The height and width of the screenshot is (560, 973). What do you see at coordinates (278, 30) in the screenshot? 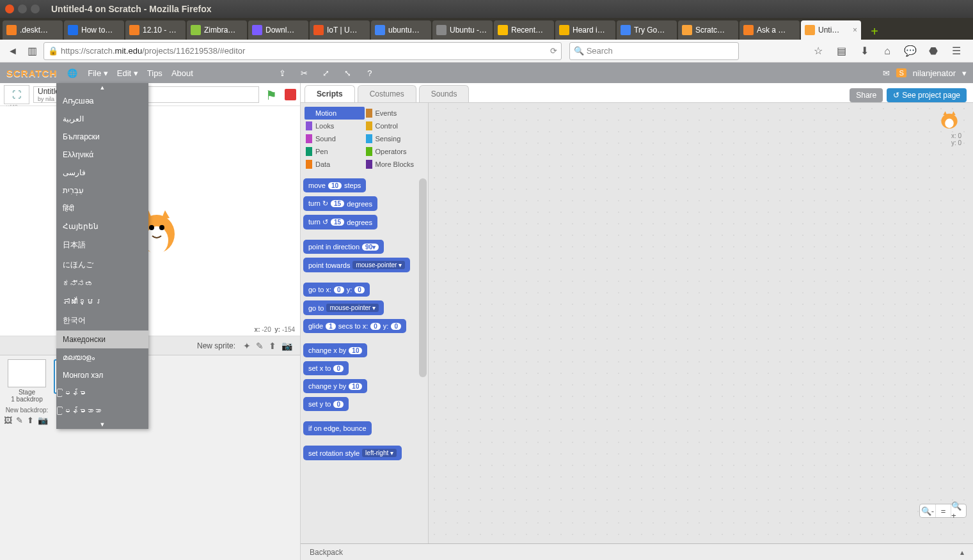
I see `browser-tab: Downl…` at bounding box center [278, 30].